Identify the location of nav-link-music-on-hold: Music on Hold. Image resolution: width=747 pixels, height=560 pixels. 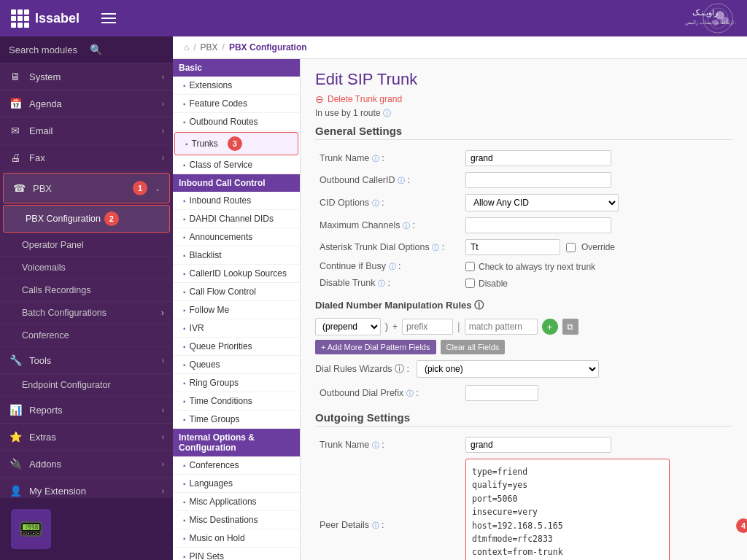
(236, 538).